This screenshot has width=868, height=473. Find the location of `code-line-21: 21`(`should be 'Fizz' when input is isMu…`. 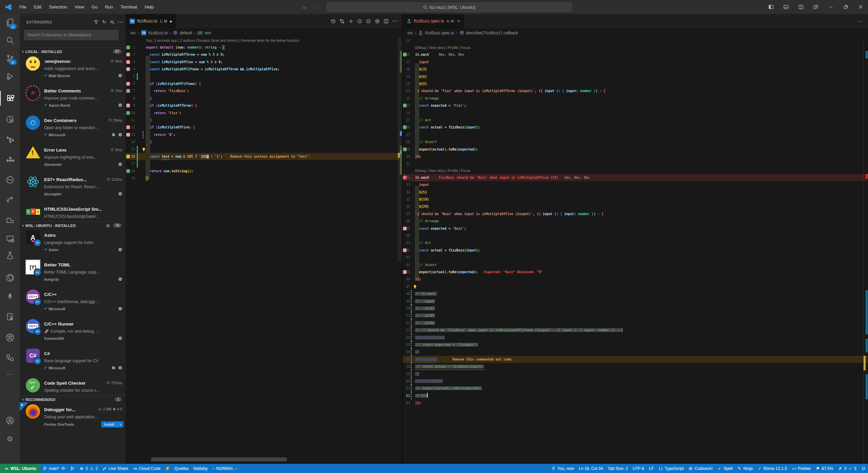

code-line-21: 21`(`should be 'Fizz' when input is isMu… is located at coordinates (635, 91).